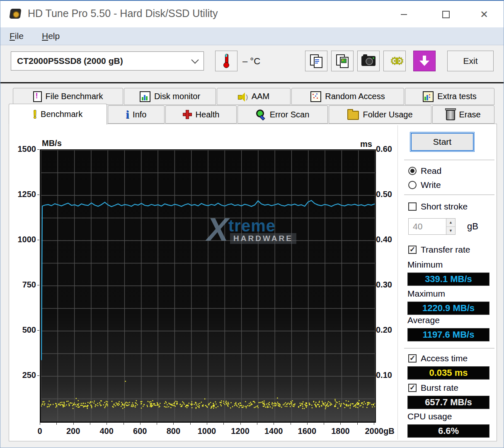 The image size is (504, 448). Describe the element at coordinates (448, 308) in the screenshot. I see `maximum-value: 1220.9 MB/s` at that location.